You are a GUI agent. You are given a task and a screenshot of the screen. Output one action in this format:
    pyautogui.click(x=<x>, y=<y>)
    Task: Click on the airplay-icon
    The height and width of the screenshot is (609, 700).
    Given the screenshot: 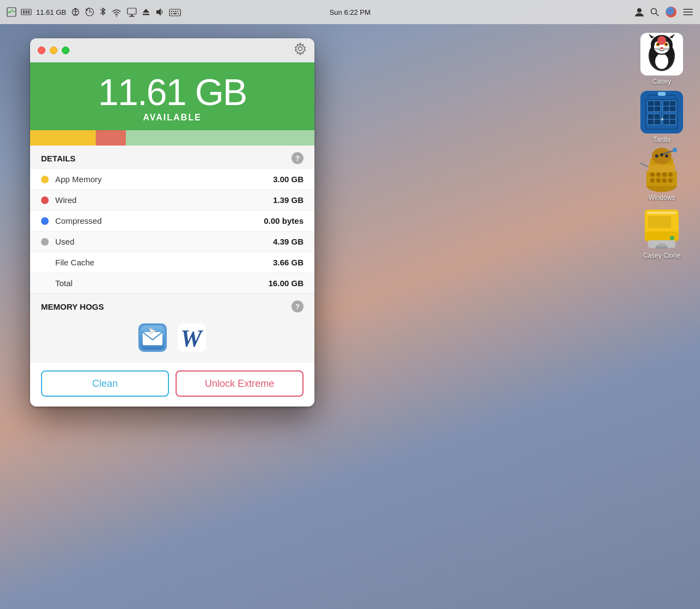 What is the action you would take?
    pyautogui.click(x=132, y=12)
    